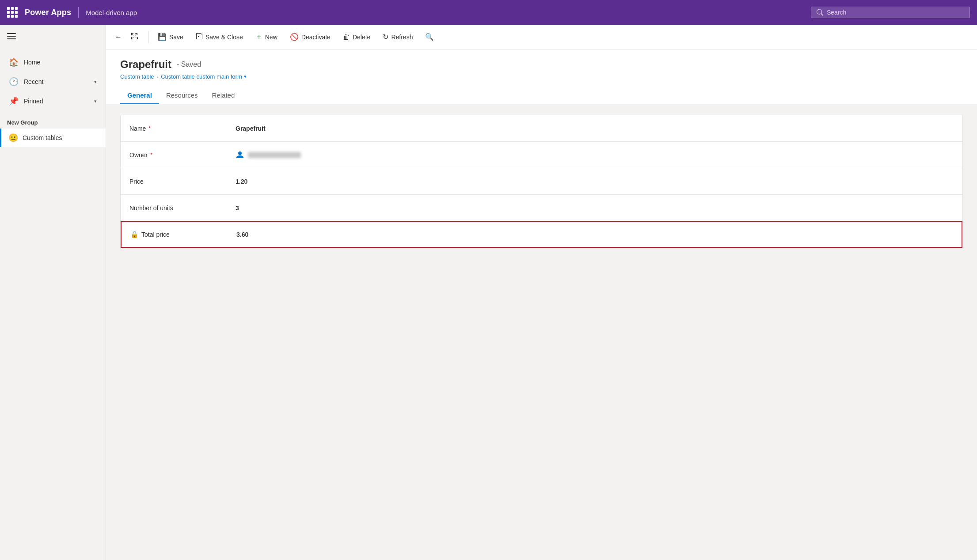 The height and width of the screenshot is (560, 977). What do you see at coordinates (53, 82) in the screenshot?
I see `sidebar-nav: 🏠 Home 🕐 Recent ▾ 📌 Pinned ▾` at bounding box center [53, 82].